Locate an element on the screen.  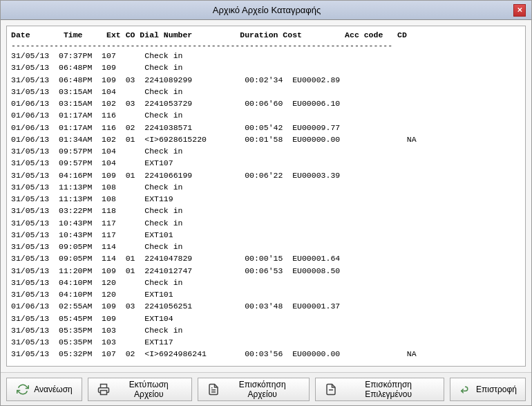
table-row: 01/06/13 02:55AM 109 03 2241056251 00:03… is located at coordinates (266, 306).